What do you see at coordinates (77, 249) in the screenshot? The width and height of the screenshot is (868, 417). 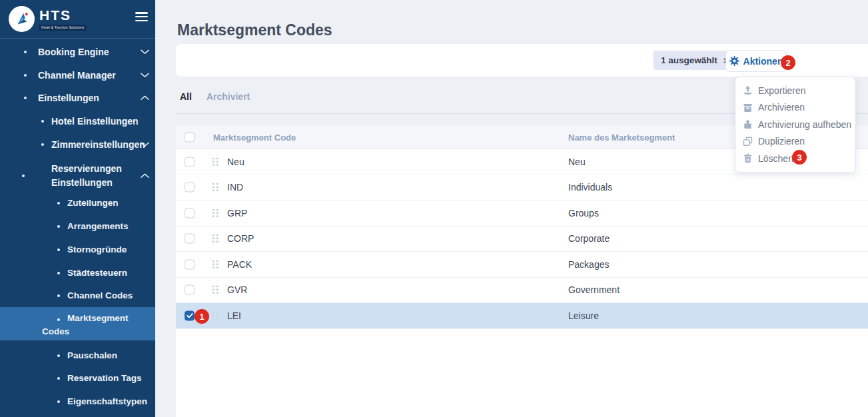 I see `sidebar-item-stornogr-nde: Stornogründe` at bounding box center [77, 249].